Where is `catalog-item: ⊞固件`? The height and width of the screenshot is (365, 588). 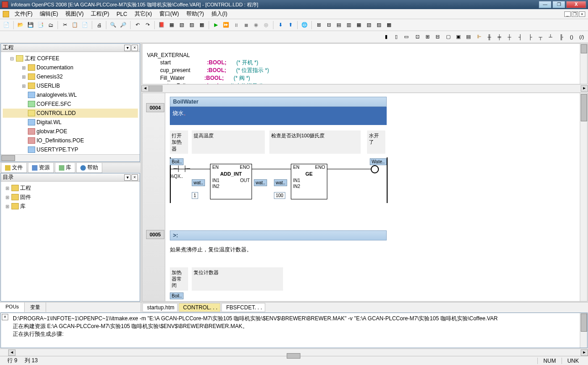 catalog-item: ⊞固件 is located at coordinates (70, 197).